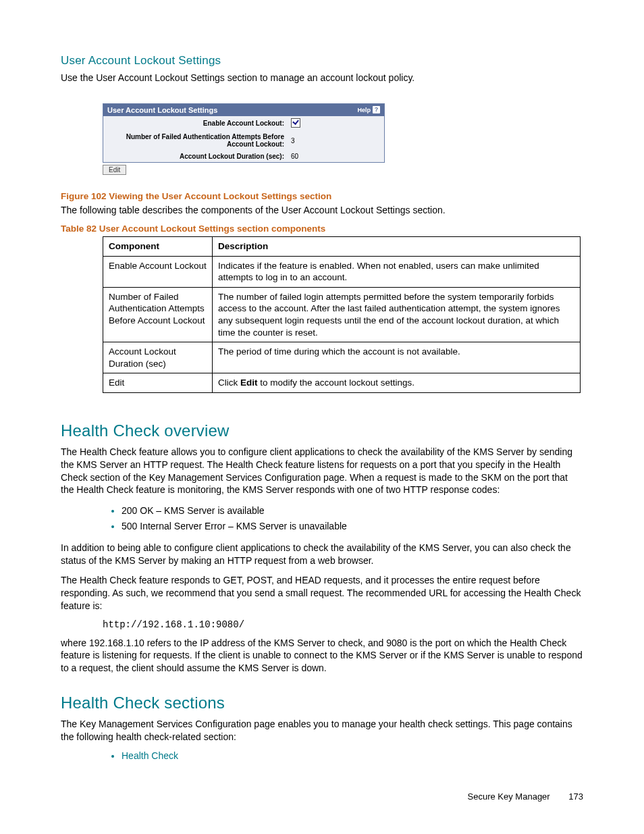 This screenshot has width=644, height=834. I want to click on cell-description: Indicates if the feature is enabled. Whe…, so click(397, 271).